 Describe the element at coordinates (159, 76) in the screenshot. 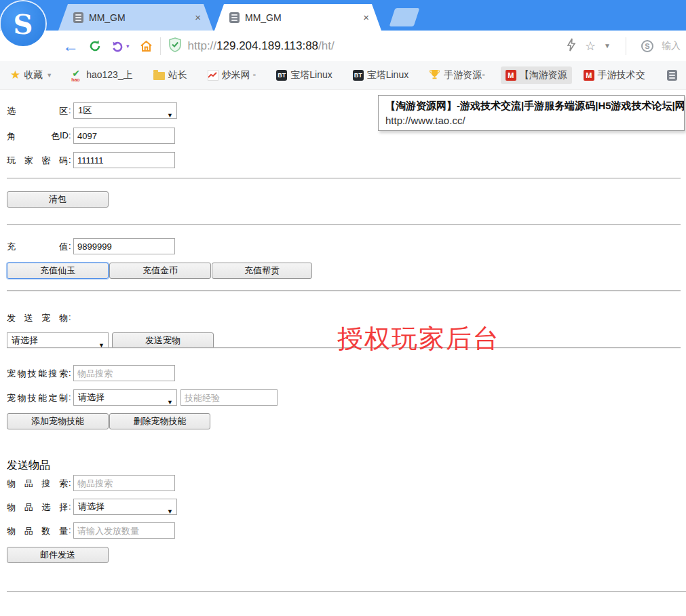

I see `folder-icon` at that location.